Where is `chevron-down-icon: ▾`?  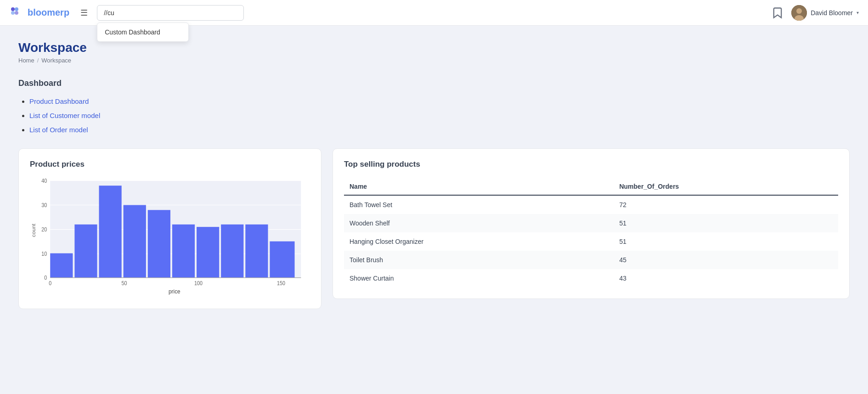
chevron-down-icon: ▾ is located at coordinates (858, 13).